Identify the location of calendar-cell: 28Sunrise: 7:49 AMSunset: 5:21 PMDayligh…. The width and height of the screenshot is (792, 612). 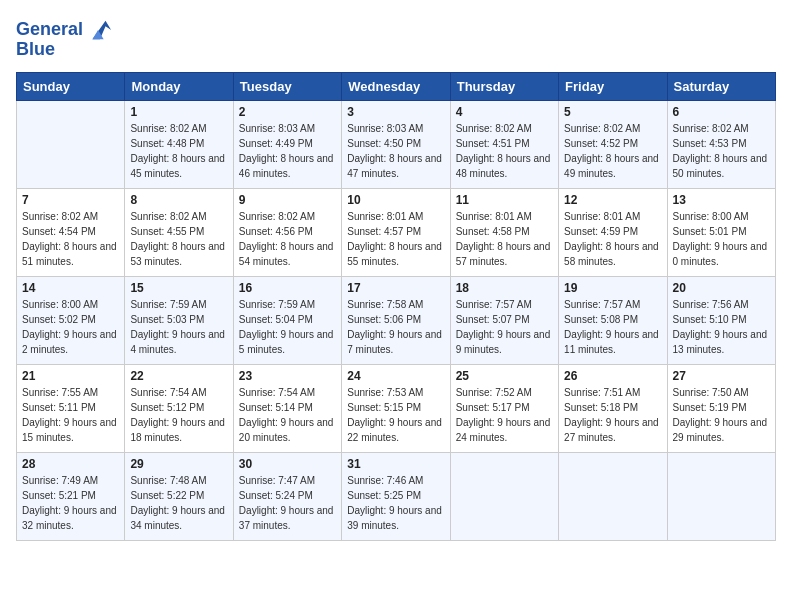
(71, 496).